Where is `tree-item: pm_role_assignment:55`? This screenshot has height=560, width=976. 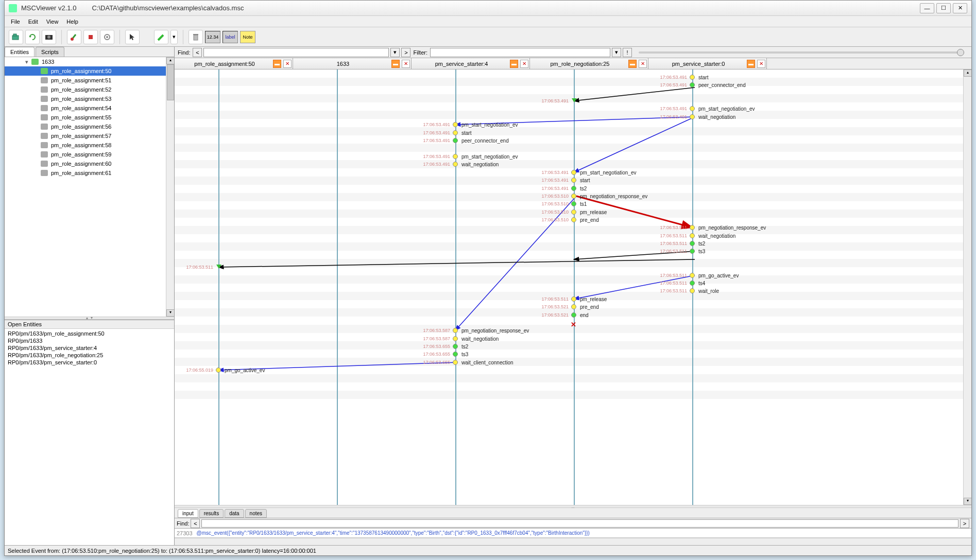 tree-item: pm_role_assignment:55 is located at coordinates (90, 117).